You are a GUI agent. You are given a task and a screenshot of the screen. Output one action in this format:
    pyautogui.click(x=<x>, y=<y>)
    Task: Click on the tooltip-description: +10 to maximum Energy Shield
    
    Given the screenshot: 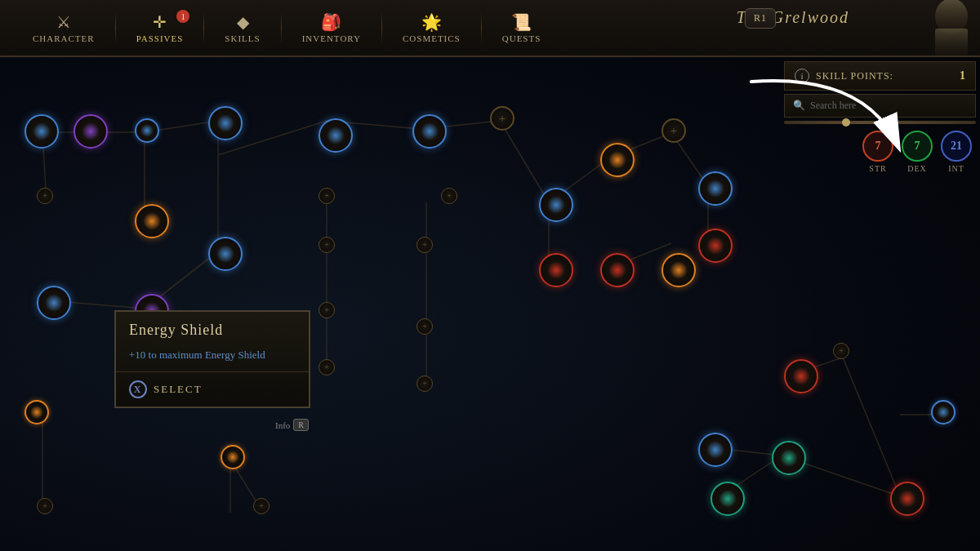 What is the action you would take?
    pyautogui.click(x=212, y=359)
    